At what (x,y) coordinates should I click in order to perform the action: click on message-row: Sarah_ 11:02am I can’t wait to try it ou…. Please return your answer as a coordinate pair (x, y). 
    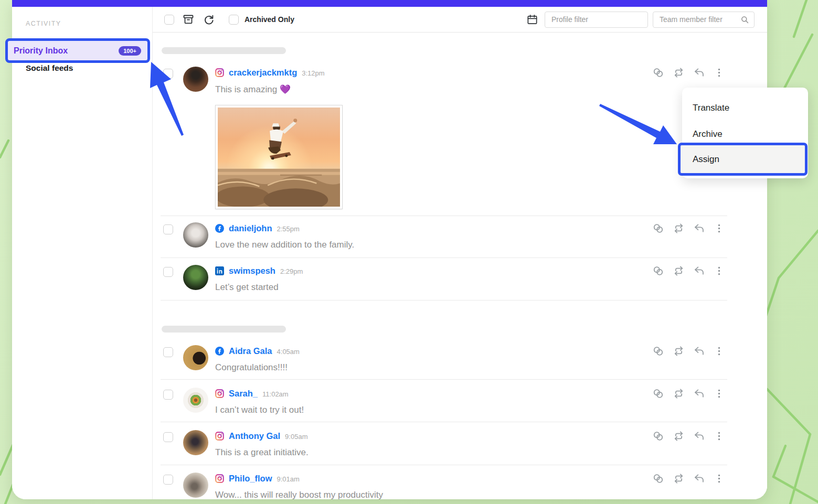
    Looking at the image, I should click on (444, 407).